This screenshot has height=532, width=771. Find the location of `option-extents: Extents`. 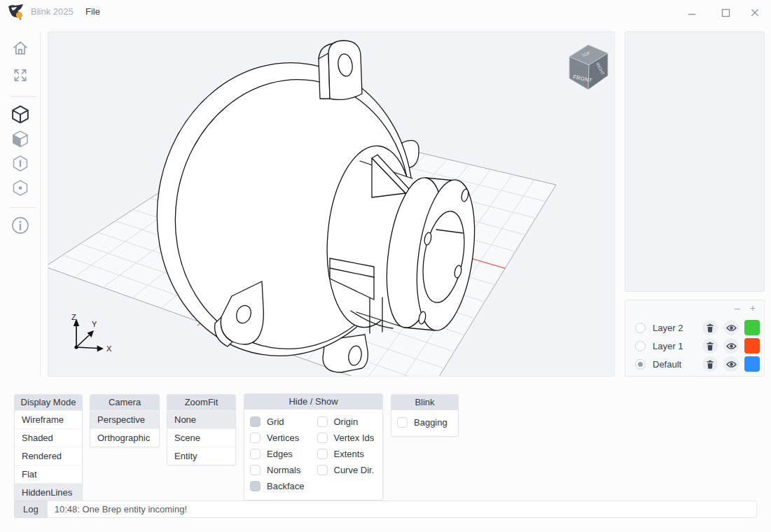

option-extents: Extents is located at coordinates (347, 454).